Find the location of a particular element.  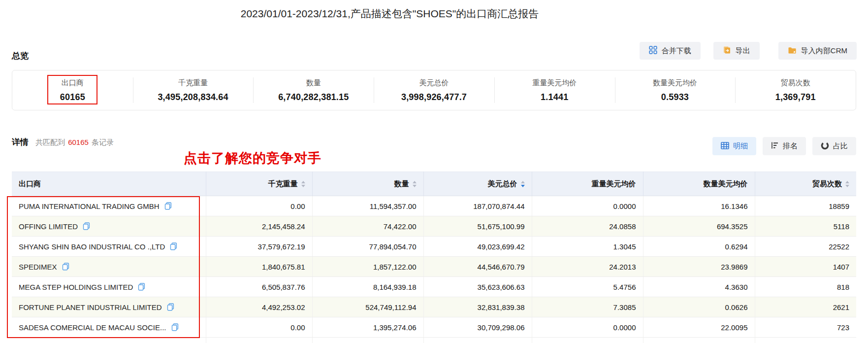

match-records-count: 60165 is located at coordinates (78, 142).